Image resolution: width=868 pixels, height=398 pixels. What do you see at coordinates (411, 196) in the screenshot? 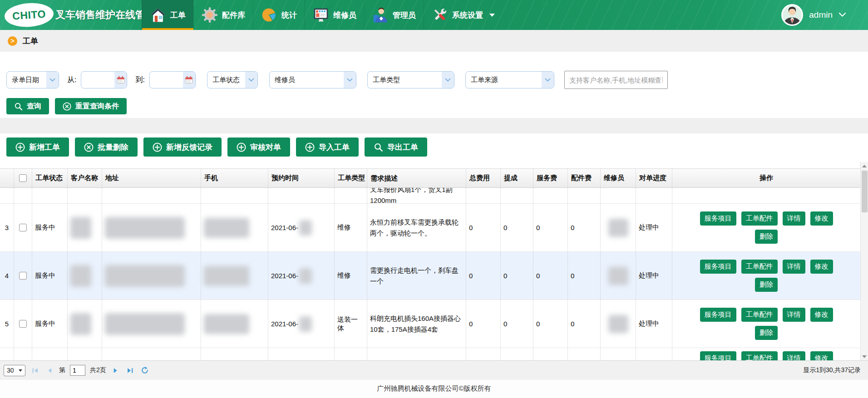
I see `demand-description: 叉车报价风扇1个，货叉1副 1200mm` at bounding box center [411, 196].